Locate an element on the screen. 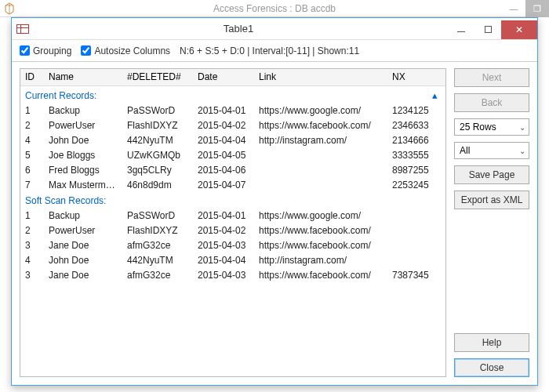 The height and width of the screenshot is (392, 549). grouping-checkbox is located at coordinates (25, 50).